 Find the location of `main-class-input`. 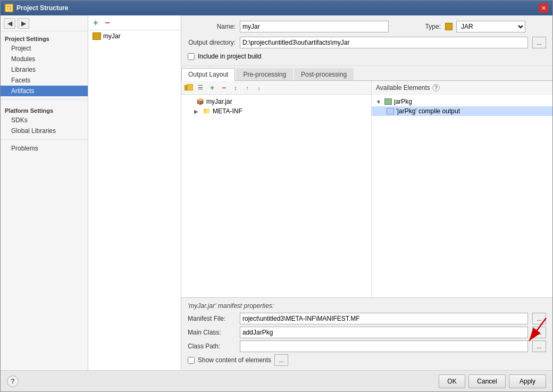

main-class-input is located at coordinates (384, 332).